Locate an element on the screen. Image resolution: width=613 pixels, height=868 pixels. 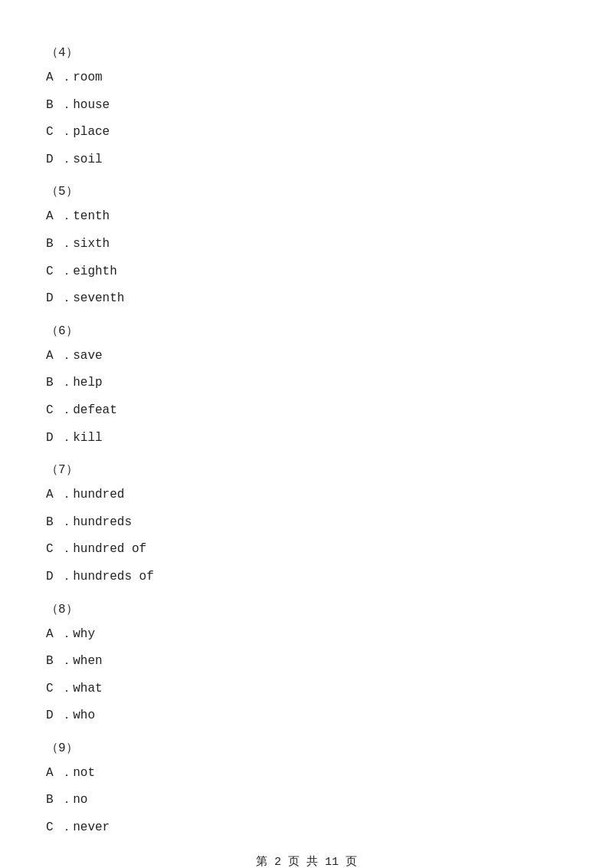
option-q5-a: A ．tenth is located at coordinates (306, 217).